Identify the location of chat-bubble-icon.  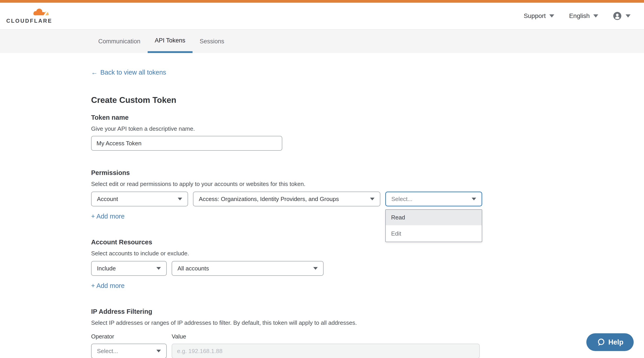
(601, 342).